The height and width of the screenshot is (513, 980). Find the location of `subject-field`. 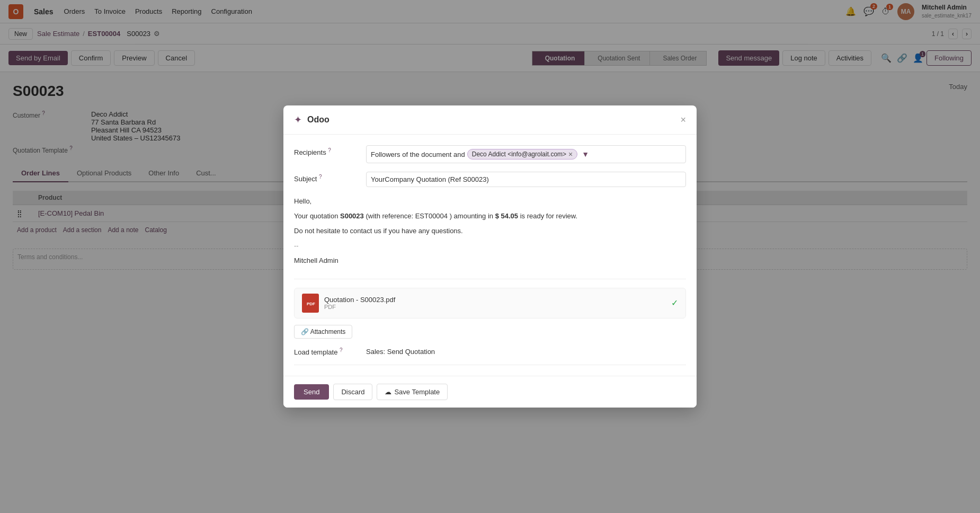

subject-field is located at coordinates (526, 179).